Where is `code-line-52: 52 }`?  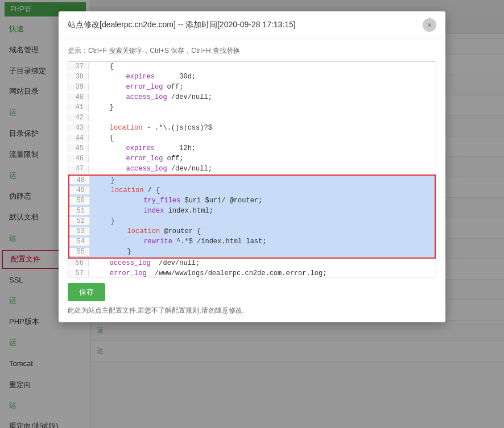 code-line-52: 52 } is located at coordinates (252, 222).